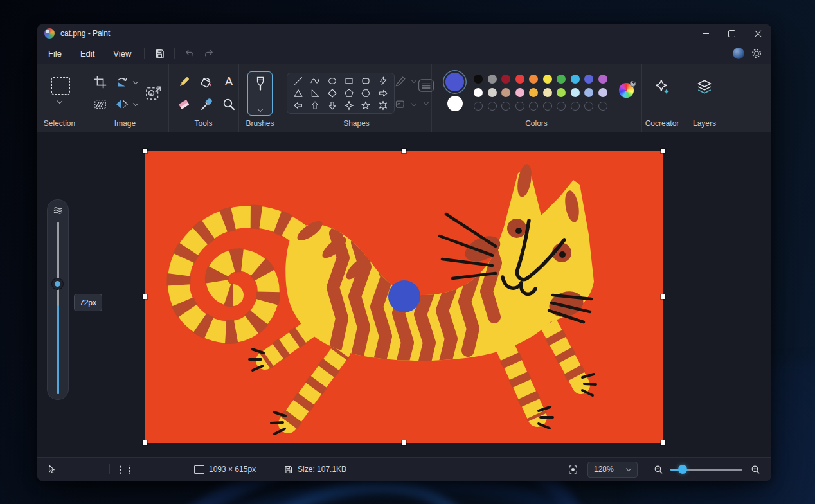 This screenshot has width=815, height=504. I want to click on menu-edit: Edit, so click(87, 54).